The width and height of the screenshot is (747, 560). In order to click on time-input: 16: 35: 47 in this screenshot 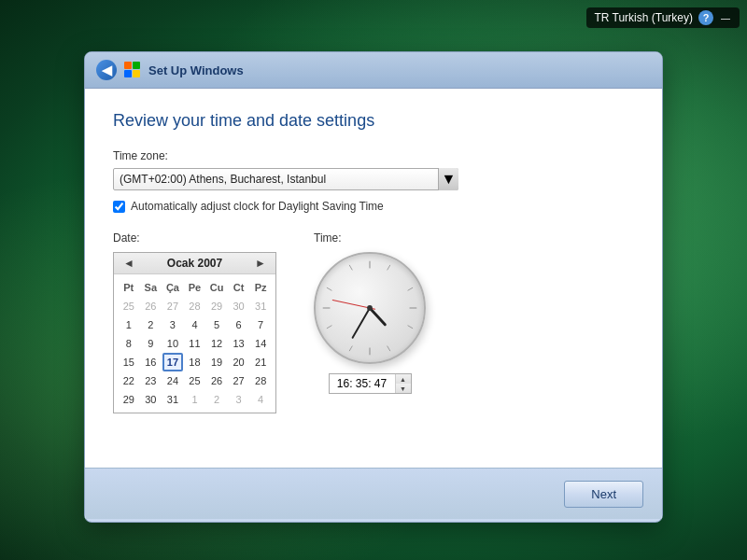, I will do `click(362, 384)`.